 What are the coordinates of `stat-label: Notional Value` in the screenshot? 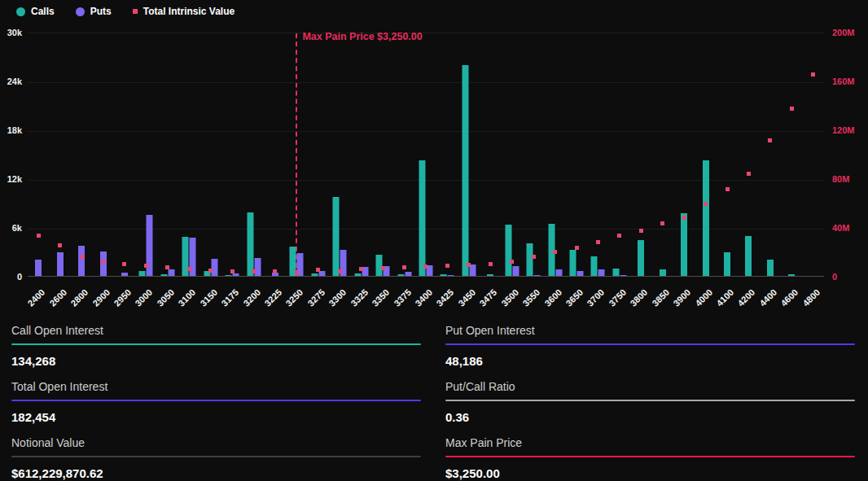 It's located at (217, 443).